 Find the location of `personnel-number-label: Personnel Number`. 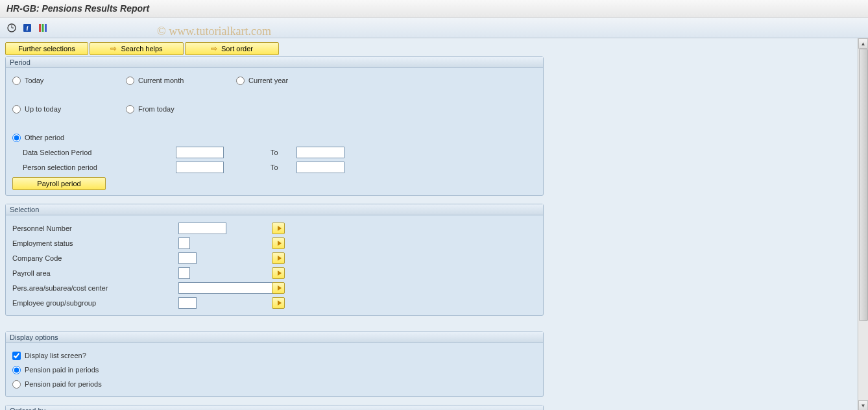

personnel-number-label: Personnel Number is located at coordinates (95, 228).